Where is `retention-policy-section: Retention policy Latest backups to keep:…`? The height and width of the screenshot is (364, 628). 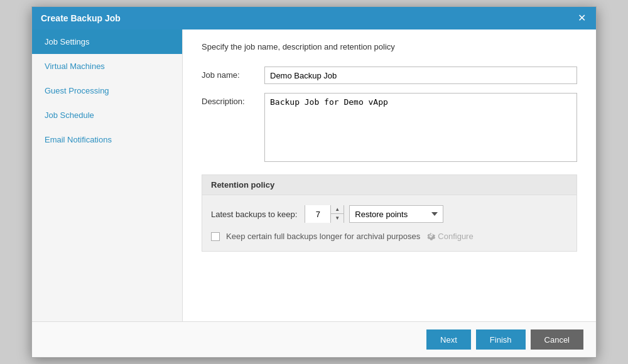
retention-policy-section: Retention policy Latest backups to keep:… is located at coordinates (389, 213).